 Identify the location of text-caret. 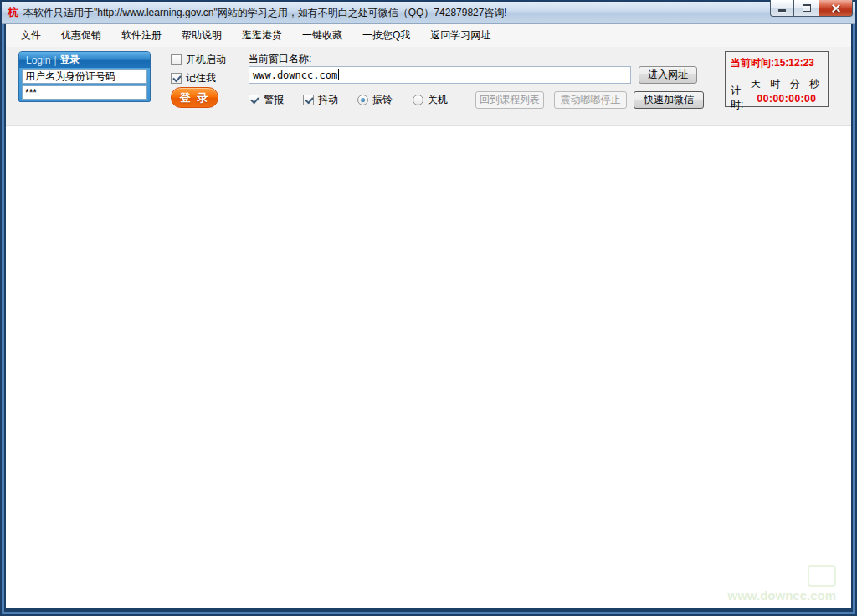
(338, 75).